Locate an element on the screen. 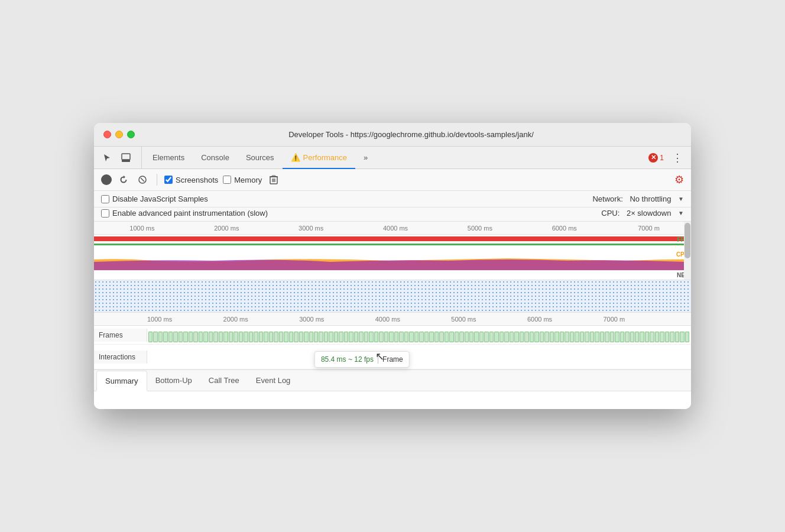 The width and height of the screenshot is (785, 532). minimize-button is located at coordinates (119, 135).